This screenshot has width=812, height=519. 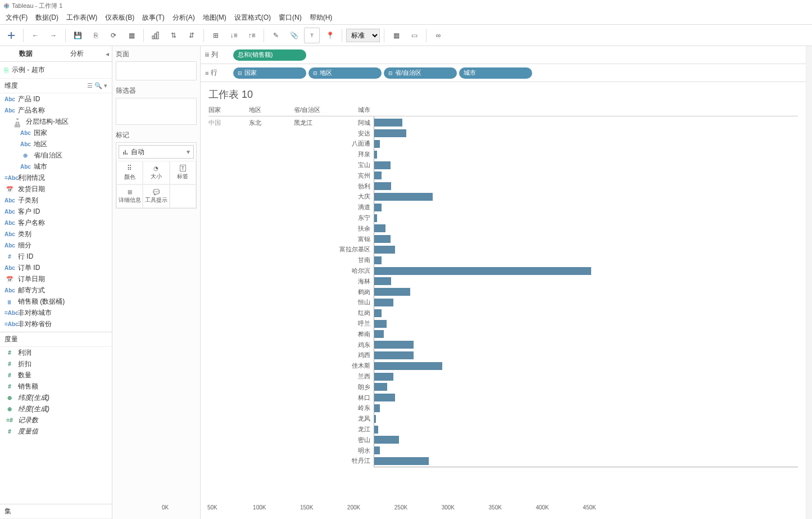 What do you see at coordinates (291, 398) in the screenshot?
I see `row-label: 林口` at bounding box center [291, 398].